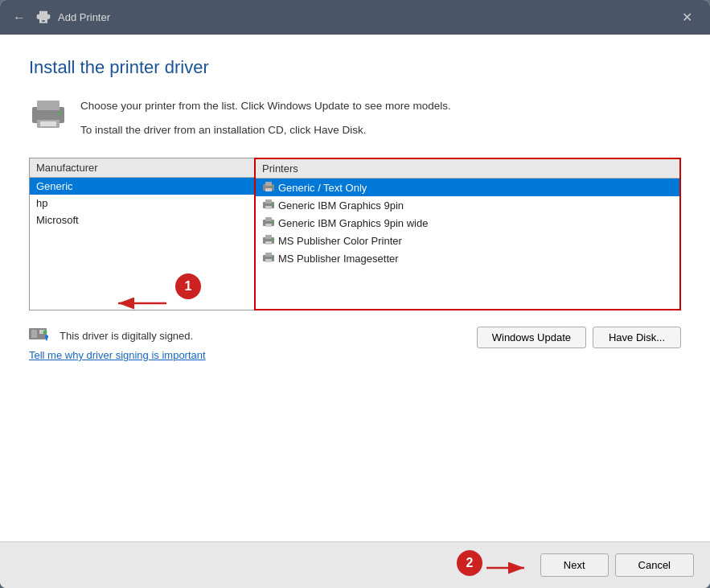 This screenshot has width=710, height=588. Describe the element at coordinates (142, 242) in the screenshot. I see `manufacturer-items: Generic hp Microsoft` at that location.